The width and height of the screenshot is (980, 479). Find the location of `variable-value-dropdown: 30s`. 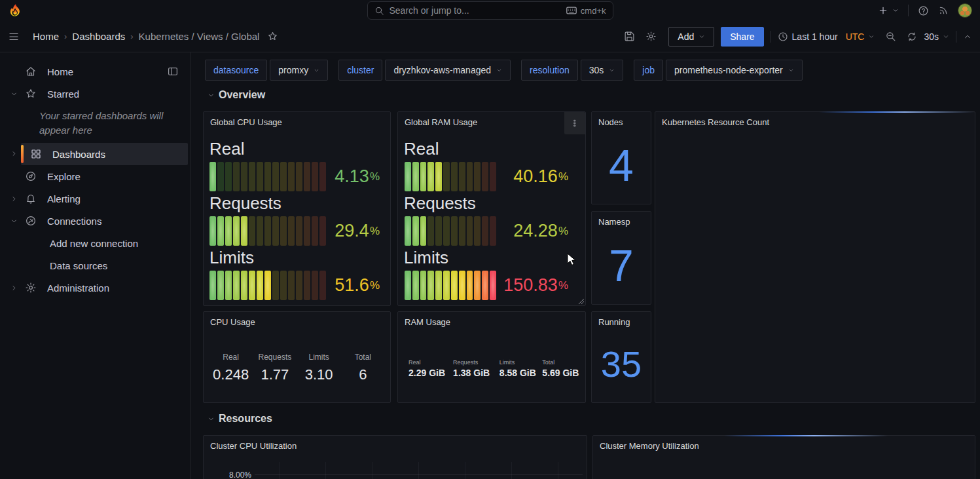

variable-value-dropdown: 30s is located at coordinates (602, 70).